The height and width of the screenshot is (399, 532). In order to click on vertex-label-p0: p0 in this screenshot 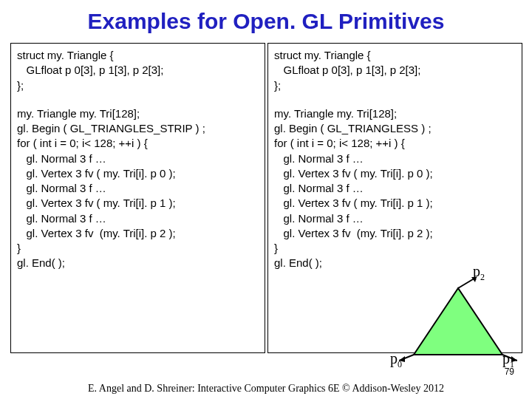, I will do `click(396, 361)`.